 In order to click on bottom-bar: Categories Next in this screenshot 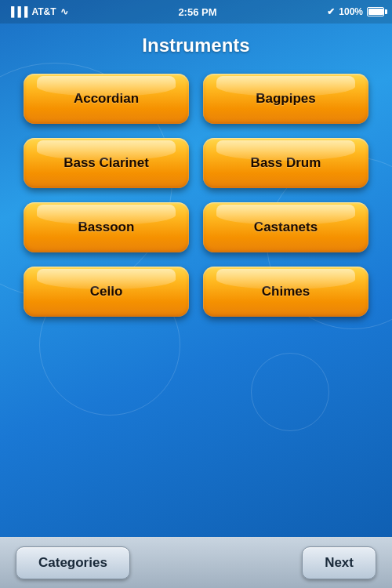, I will do `click(196, 563)`.